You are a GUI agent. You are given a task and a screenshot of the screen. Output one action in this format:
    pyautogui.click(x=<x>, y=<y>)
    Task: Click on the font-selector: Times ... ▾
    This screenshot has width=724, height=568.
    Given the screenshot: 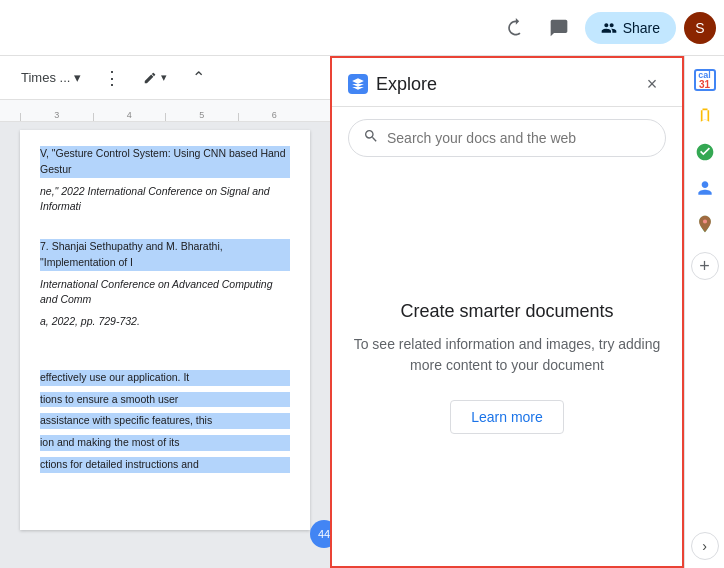 What is the action you would take?
    pyautogui.click(x=51, y=78)
    